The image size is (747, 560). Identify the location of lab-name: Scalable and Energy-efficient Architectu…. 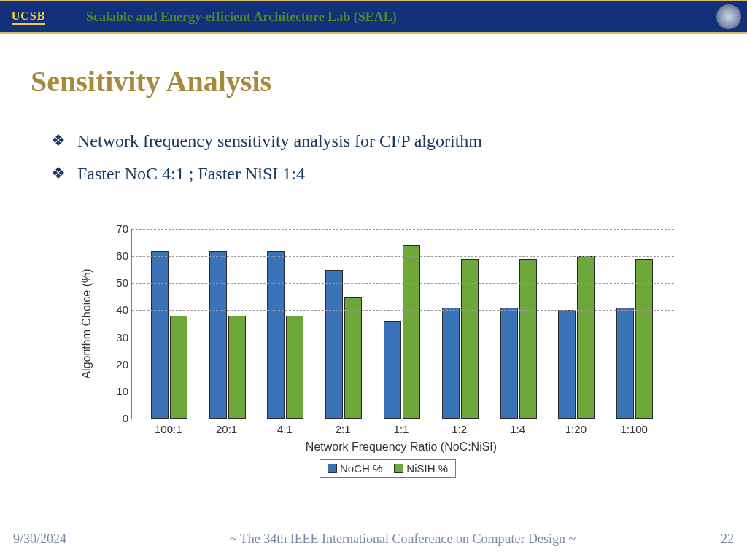
(387, 18).